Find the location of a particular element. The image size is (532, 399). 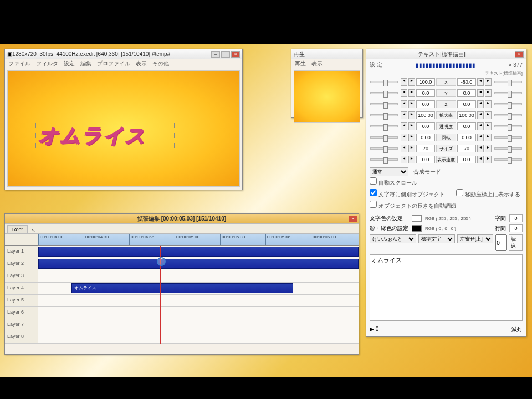

timeline-clip-text: オムライス is located at coordinates (182, 288).